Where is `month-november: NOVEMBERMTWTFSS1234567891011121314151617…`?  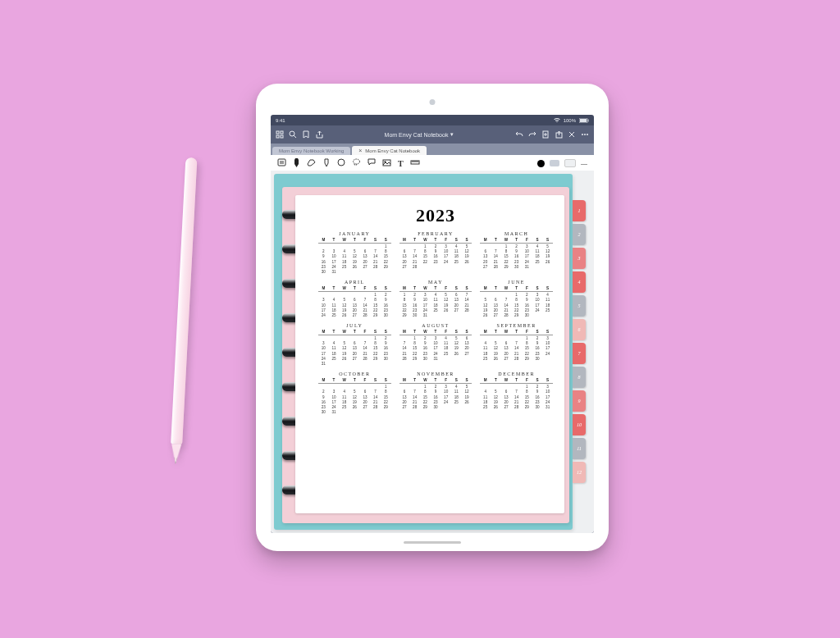
month-november: NOVEMBERMTWTFSS1234567891011121314151617… is located at coordinates (436, 394).